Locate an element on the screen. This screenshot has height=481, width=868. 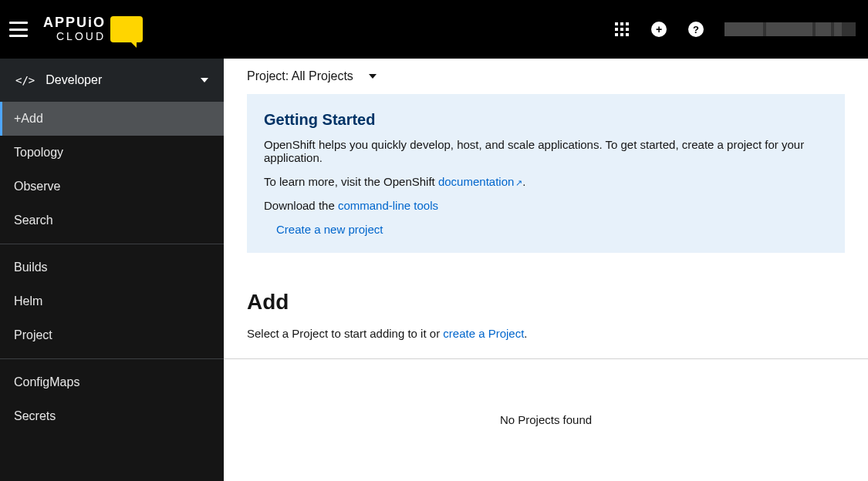
getting-started-intro: OpenShift helps you quickly develop, hos… is located at coordinates (546, 151).